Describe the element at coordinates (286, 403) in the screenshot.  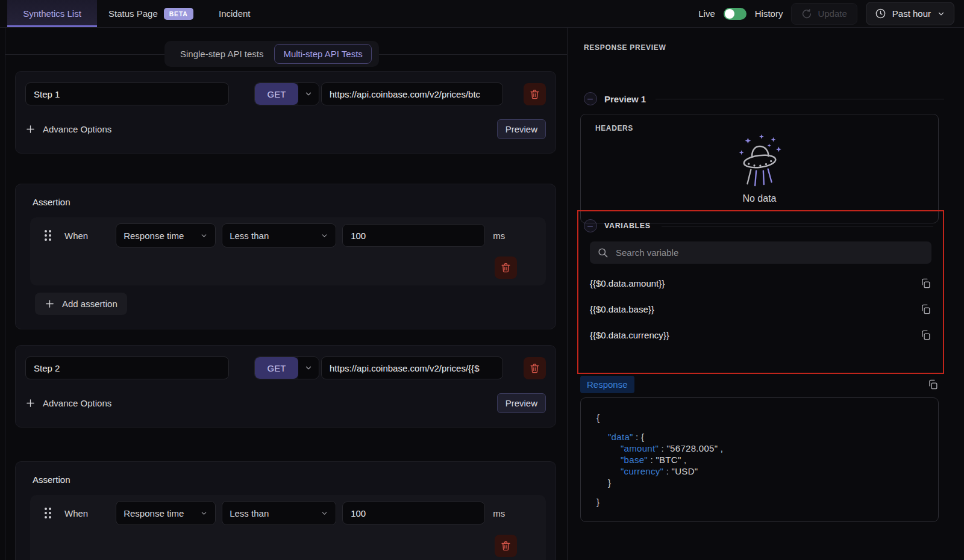
I see `step-options-row: Advance Options Preview` at that location.